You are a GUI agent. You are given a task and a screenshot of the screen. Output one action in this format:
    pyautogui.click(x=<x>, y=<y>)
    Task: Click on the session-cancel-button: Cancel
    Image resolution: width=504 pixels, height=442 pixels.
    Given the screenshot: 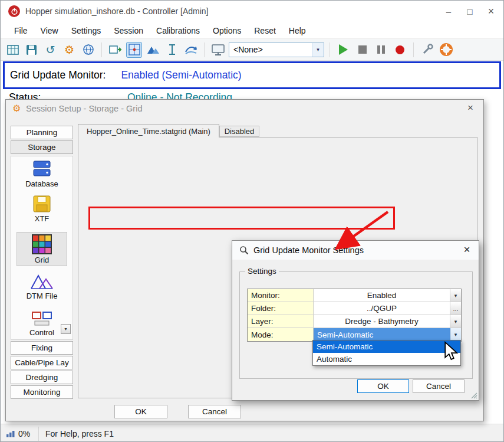 What is the action you would take?
    pyautogui.click(x=215, y=412)
    